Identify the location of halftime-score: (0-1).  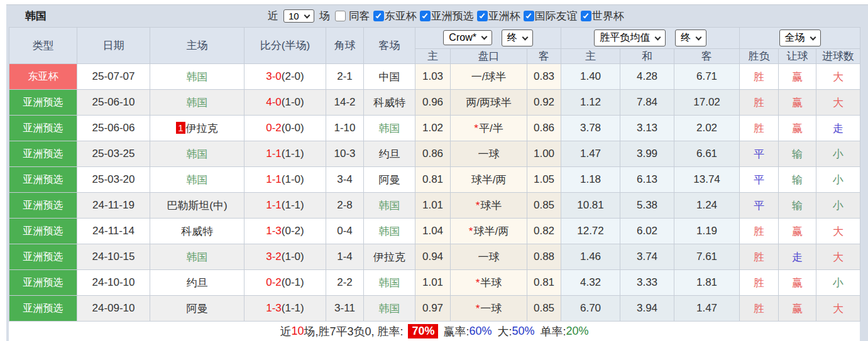
(293, 283).